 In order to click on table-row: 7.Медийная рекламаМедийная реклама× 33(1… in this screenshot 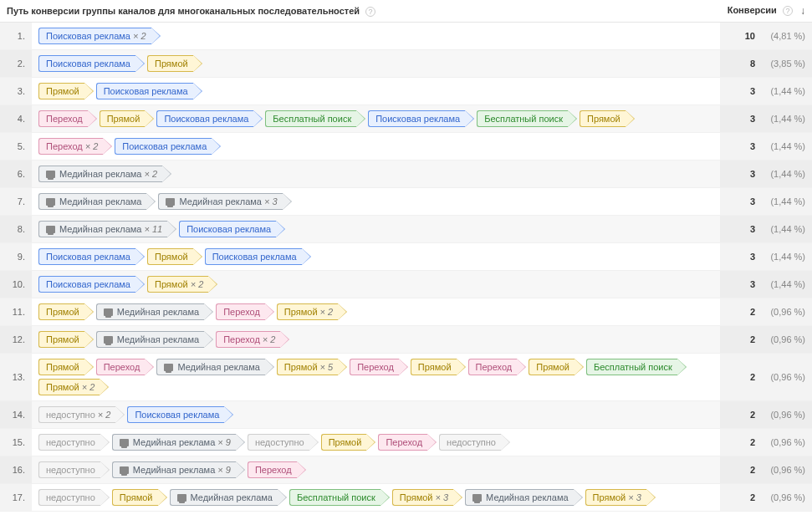, I will do `click(406, 202)`.